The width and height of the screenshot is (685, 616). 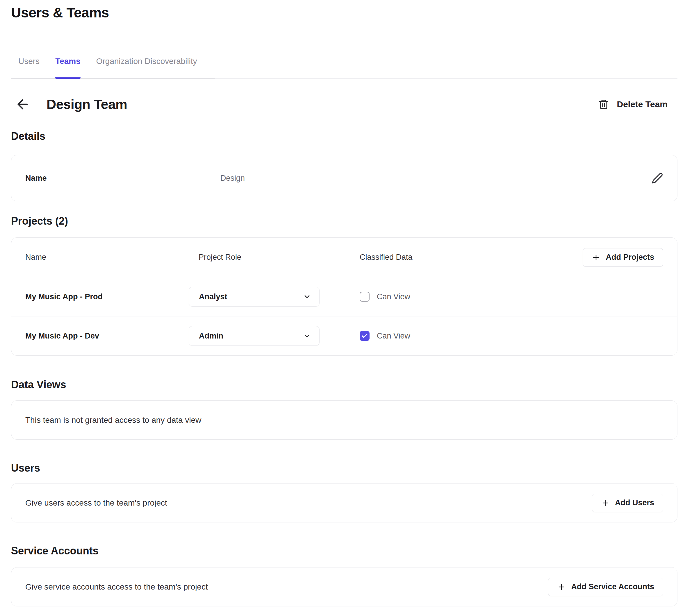 I want to click on project-row: My Music App - Prod Analyst Can View, so click(x=344, y=296).